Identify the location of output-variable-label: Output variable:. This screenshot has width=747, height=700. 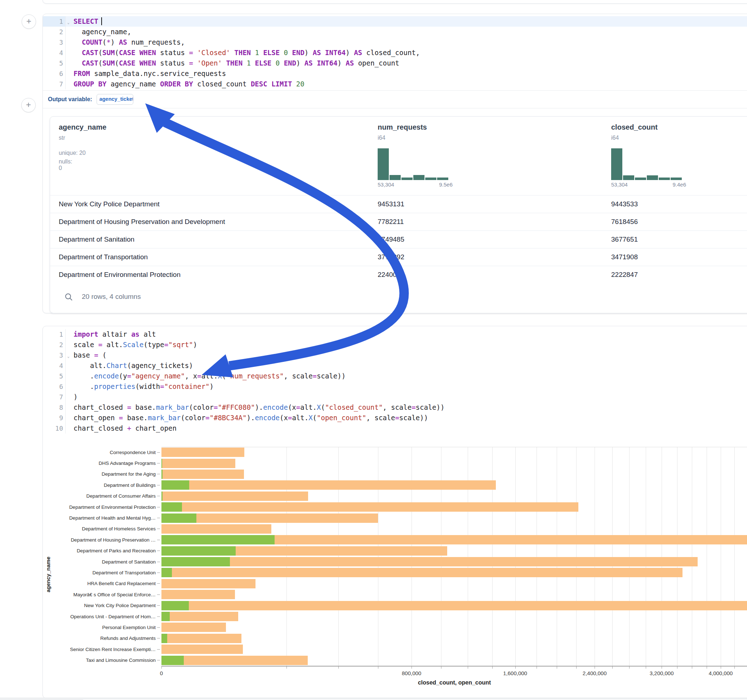
(70, 99).